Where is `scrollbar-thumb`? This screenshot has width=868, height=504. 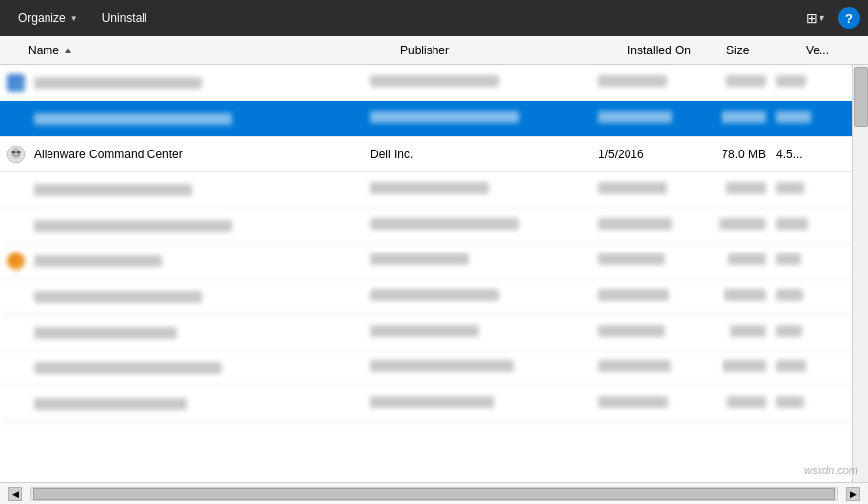 scrollbar-thumb is located at coordinates (861, 97).